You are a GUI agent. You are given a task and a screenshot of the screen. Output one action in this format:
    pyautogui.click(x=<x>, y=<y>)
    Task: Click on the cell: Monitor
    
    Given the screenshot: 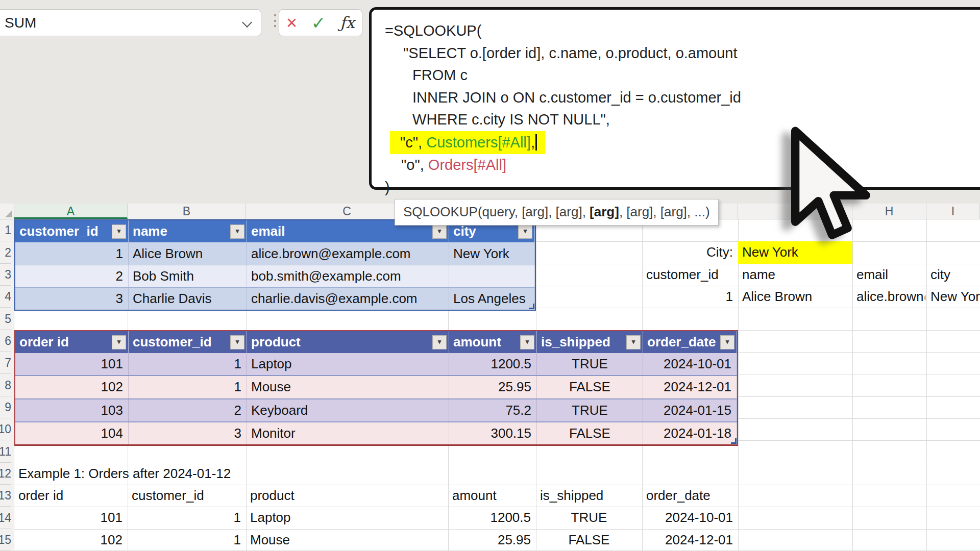 What is the action you would take?
    pyautogui.click(x=348, y=434)
    